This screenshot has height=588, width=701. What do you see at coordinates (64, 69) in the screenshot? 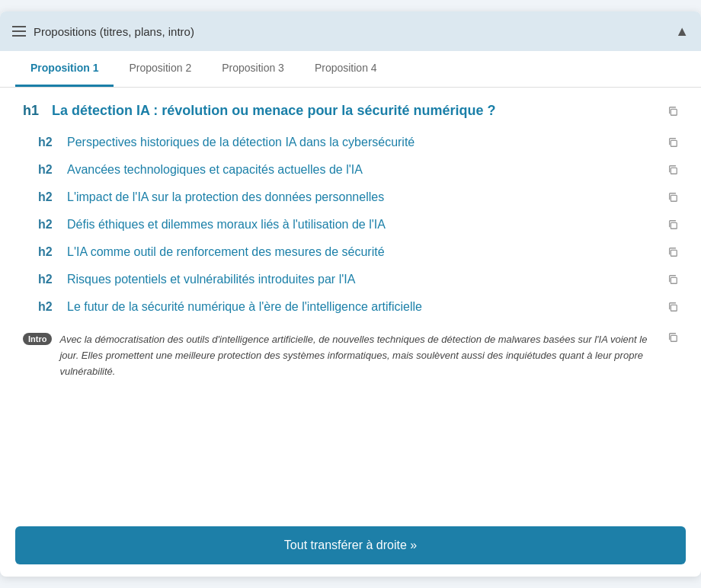
I see `tab-proposition-1: Proposition 1` at bounding box center [64, 69].